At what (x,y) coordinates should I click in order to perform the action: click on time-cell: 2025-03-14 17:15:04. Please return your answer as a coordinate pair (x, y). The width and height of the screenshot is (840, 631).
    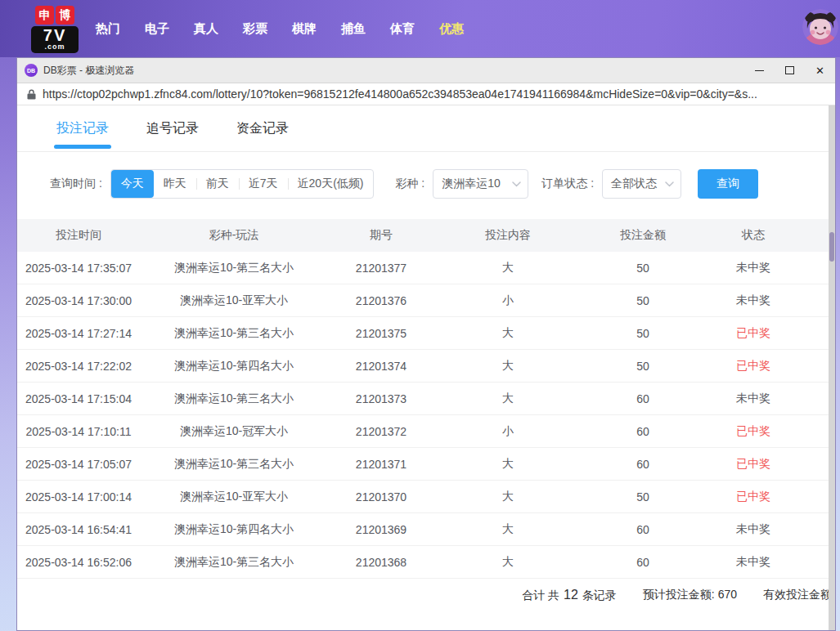
    Looking at the image, I should click on (79, 399).